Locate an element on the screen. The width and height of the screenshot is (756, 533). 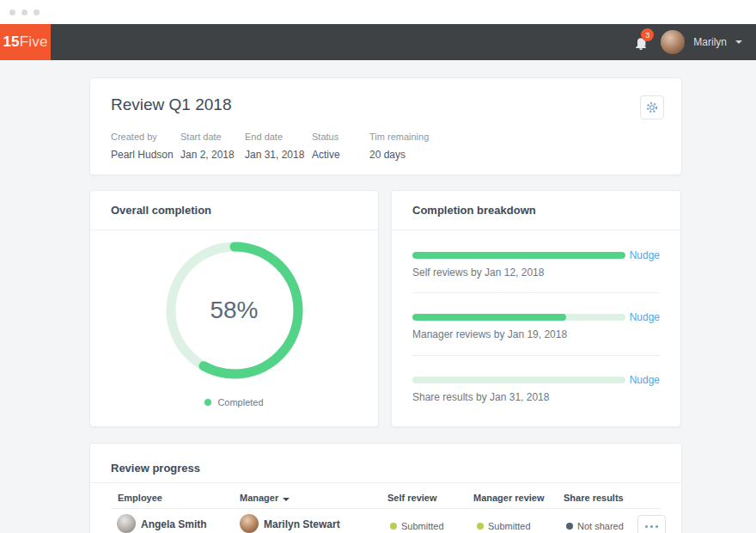
meta-value: 20 days is located at coordinates (399, 155).